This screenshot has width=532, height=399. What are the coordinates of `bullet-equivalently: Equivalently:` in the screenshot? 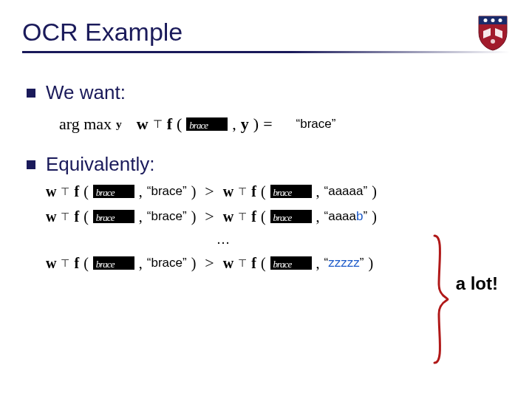 It's located at (268, 164).